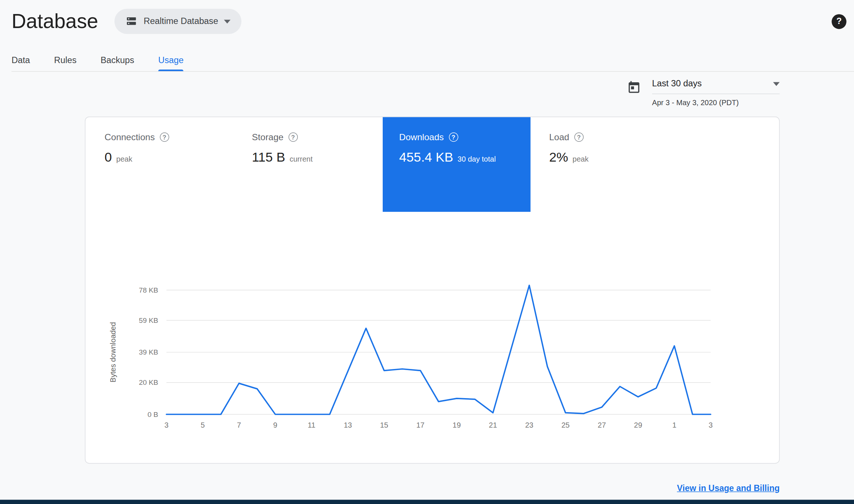 The image size is (854, 504). Describe the element at coordinates (178, 165) in the screenshot. I see `metric-connections: Connections ? 0 peak` at that location.